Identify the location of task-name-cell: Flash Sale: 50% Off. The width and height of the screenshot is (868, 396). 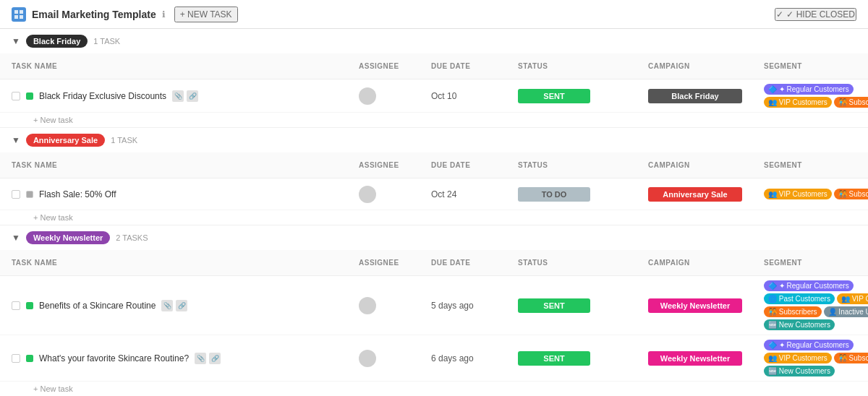
(185, 194).